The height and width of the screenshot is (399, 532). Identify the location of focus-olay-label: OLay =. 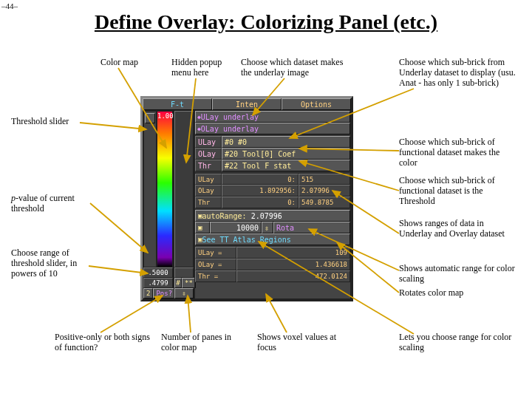
(216, 265).